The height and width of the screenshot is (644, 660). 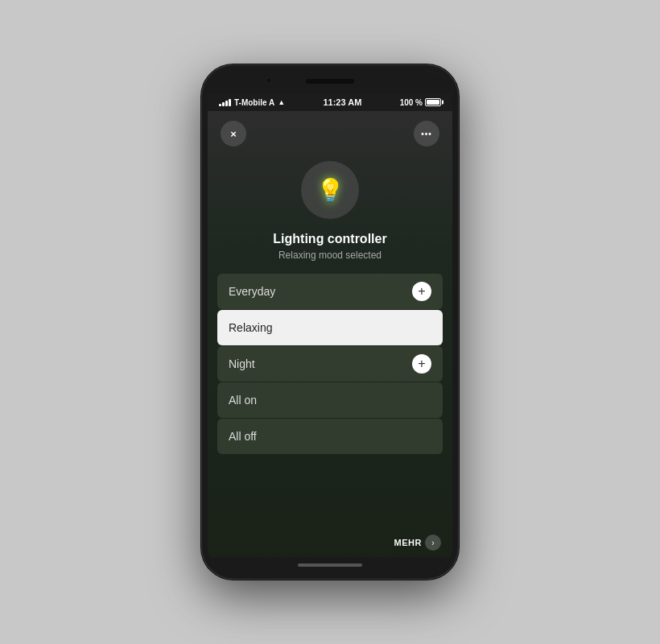 What do you see at coordinates (330, 192) in the screenshot?
I see `bulb-container: 💡` at bounding box center [330, 192].